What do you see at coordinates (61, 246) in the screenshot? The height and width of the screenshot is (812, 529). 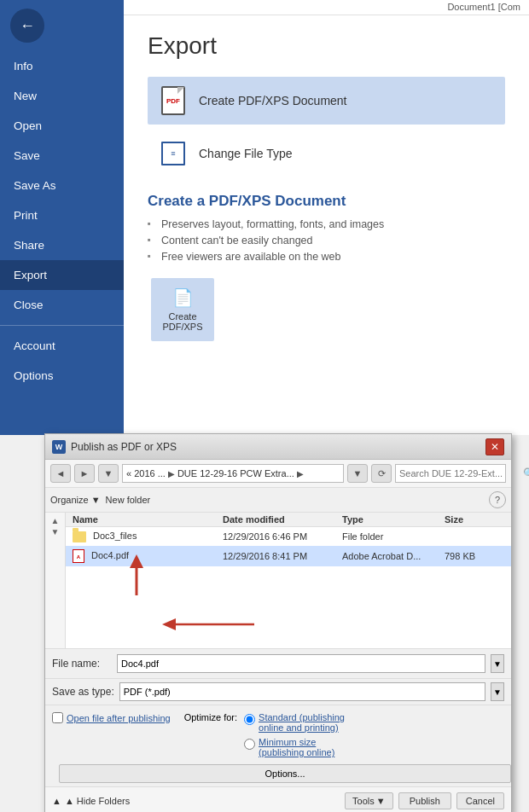 I see `sidebar-item-share: Share` at bounding box center [61, 246].